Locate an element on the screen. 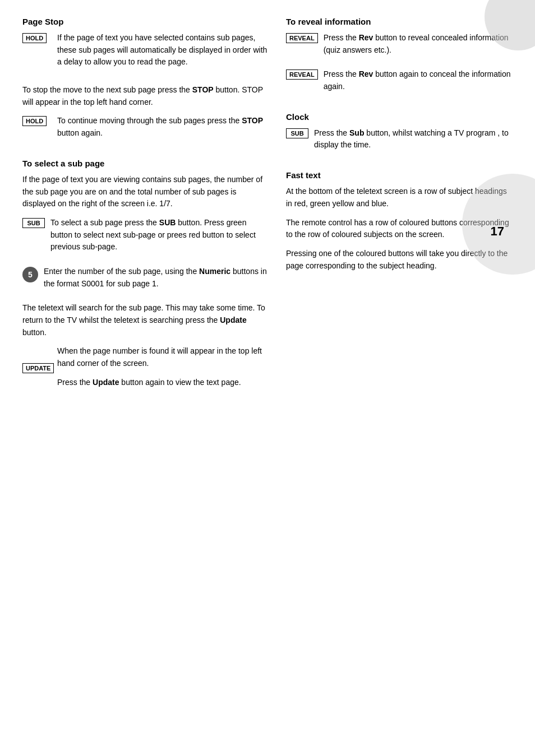 Image resolution: width=535 pixels, height=756 pixels. reveal-para1: Press the Rev button to reveal concealed… is located at coordinates (418, 44).